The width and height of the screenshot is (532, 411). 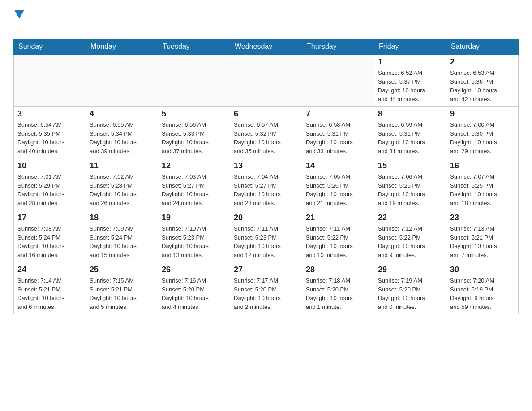 I want to click on day-info: Sunrise: 7:12 AM Sunset: 5:22 PM Dayligh…, so click(x=410, y=242).